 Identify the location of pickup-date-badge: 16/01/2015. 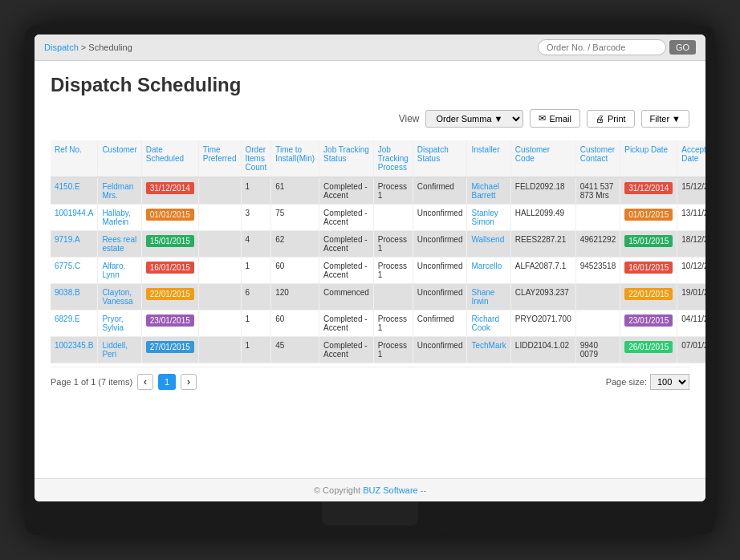
(649, 268).